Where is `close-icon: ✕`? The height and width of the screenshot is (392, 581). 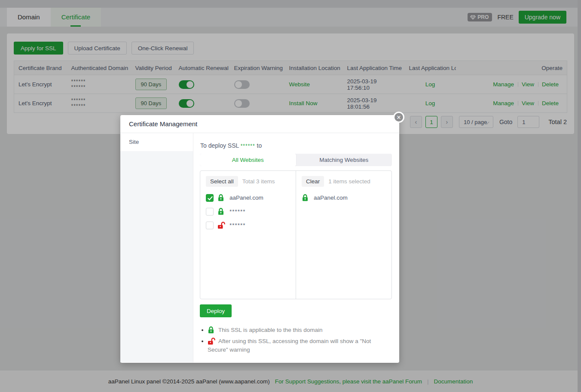 close-icon: ✕ is located at coordinates (399, 117).